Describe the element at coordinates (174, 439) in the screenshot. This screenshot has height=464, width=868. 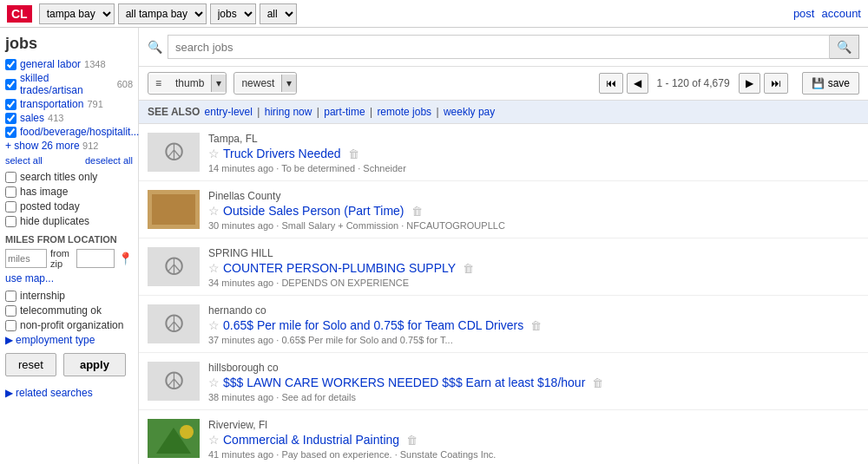
I see `listing-6-thumb` at that location.